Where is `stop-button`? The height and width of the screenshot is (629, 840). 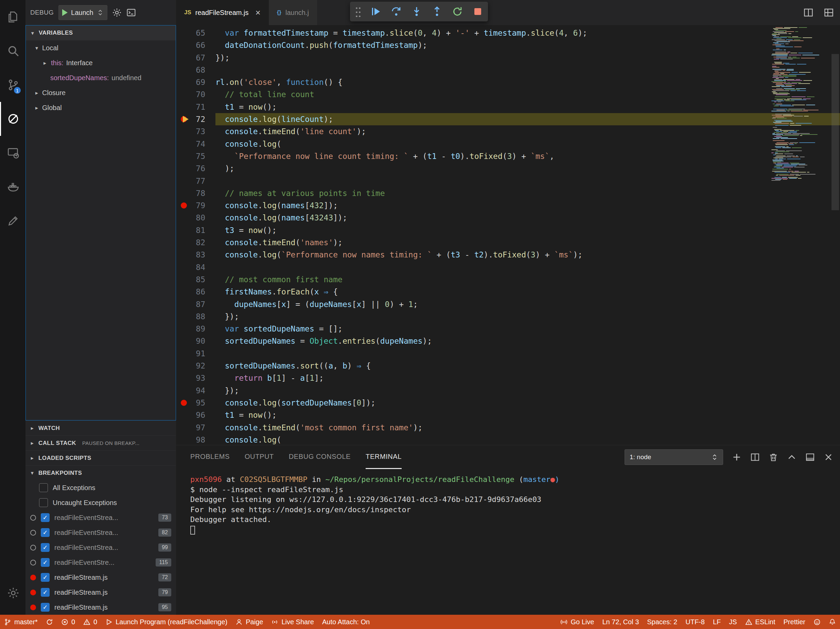
stop-button is located at coordinates (478, 11).